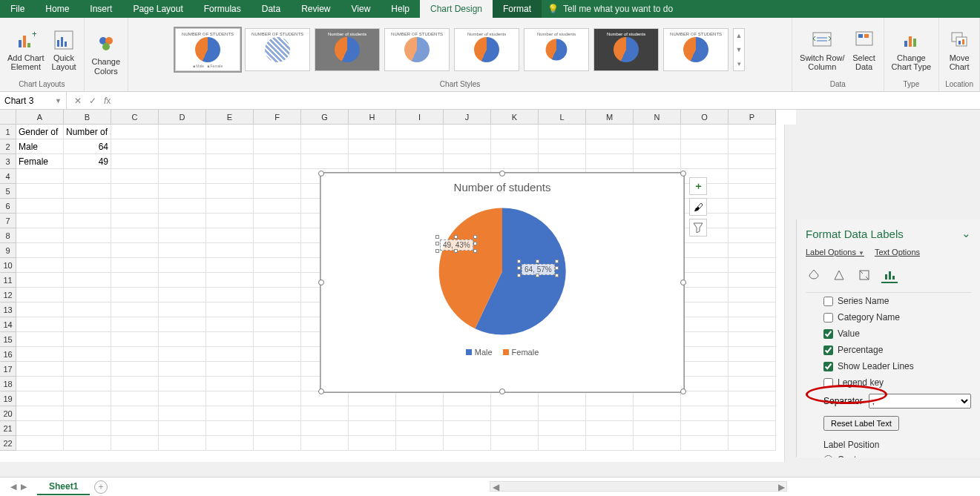 The image size is (980, 496). Describe the element at coordinates (230, 340) in the screenshot. I see `cell-E15` at that location.